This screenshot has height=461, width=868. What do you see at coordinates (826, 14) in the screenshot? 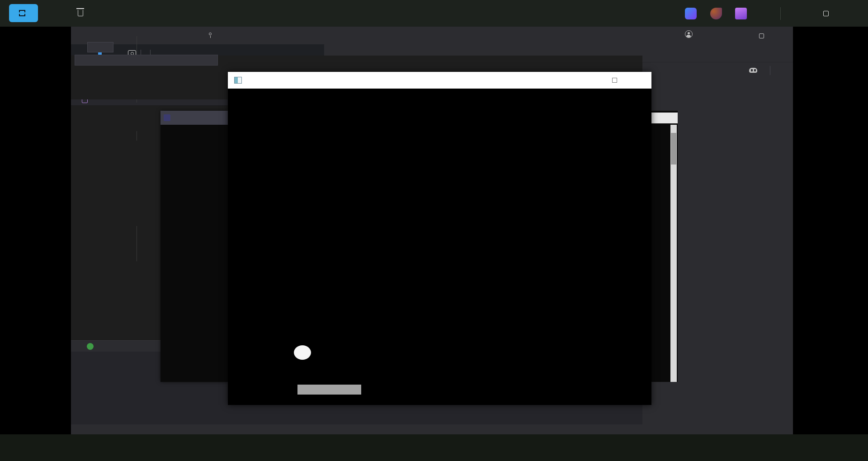
I see `window-restore-button` at bounding box center [826, 14].